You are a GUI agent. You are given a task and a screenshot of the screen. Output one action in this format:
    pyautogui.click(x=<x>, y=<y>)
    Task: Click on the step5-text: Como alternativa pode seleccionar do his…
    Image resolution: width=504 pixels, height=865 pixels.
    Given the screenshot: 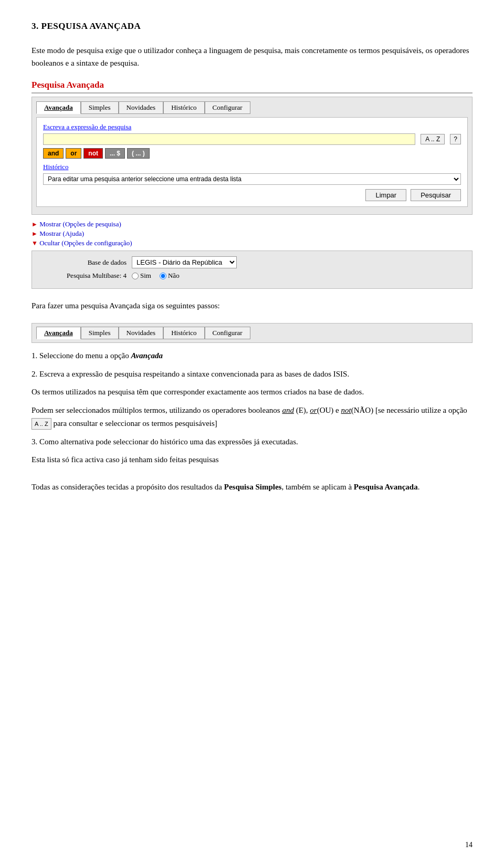 What is the action you would take?
    pyautogui.click(x=168, y=442)
    